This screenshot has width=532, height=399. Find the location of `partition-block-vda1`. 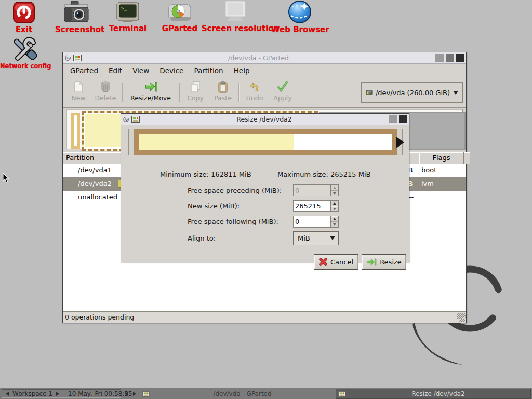

partition-block-vda1 is located at coordinates (76, 131).